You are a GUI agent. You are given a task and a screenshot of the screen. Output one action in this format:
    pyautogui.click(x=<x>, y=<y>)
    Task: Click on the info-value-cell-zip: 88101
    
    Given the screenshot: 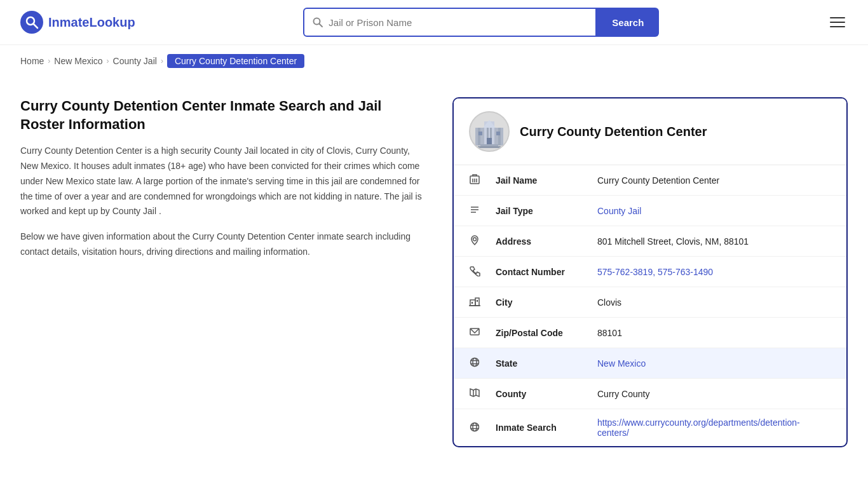 What is the action you would take?
    pyautogui.click(x=714, y=333)
    